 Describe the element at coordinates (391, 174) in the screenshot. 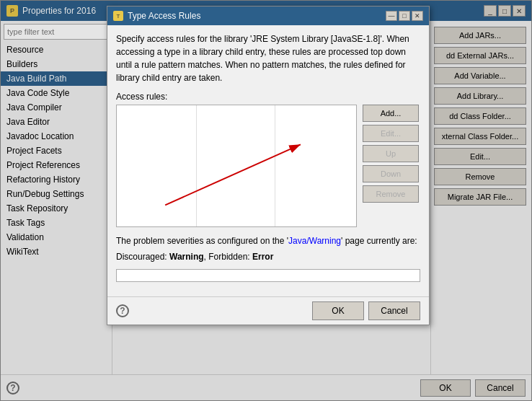

I see `modal-down-button: Down` at that location.